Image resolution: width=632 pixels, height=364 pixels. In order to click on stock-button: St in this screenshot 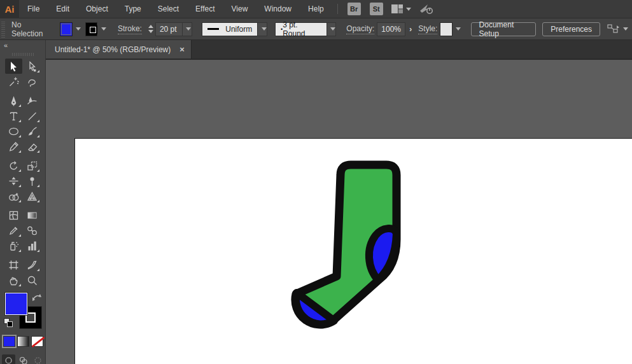, I will do `click(377, 9)`.